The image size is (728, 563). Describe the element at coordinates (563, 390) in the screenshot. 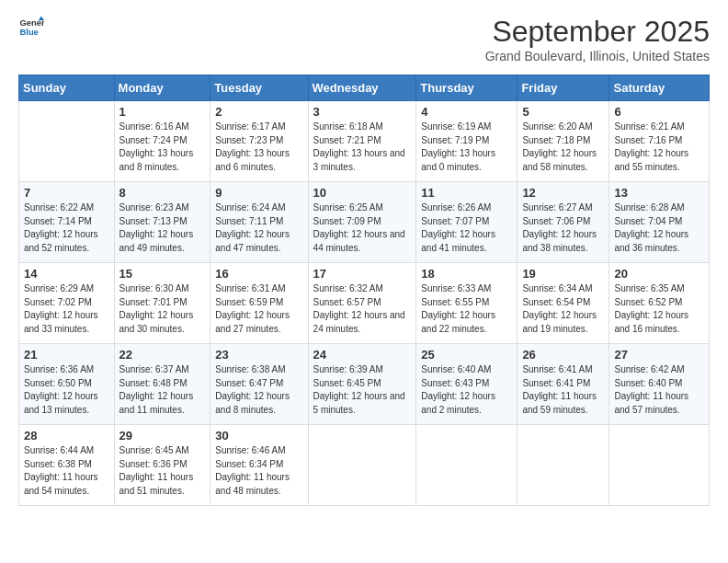

I see `cell-info: Sunrise: 6:41 AMSunset: 6:41 PMDaylight:…` at that location.